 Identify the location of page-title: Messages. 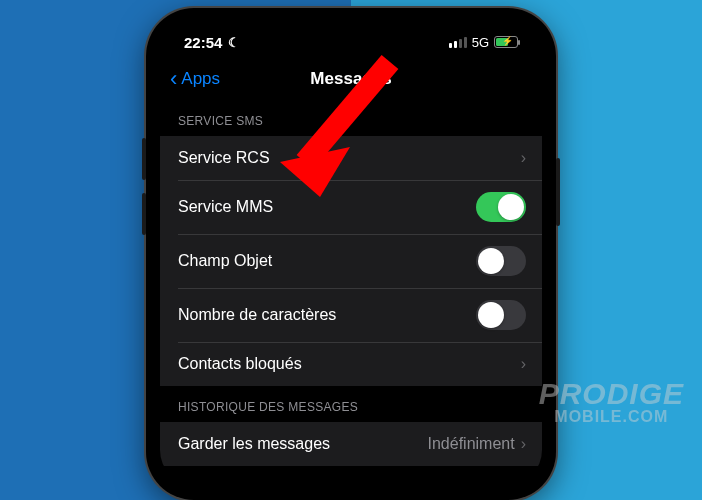
(350, 79).